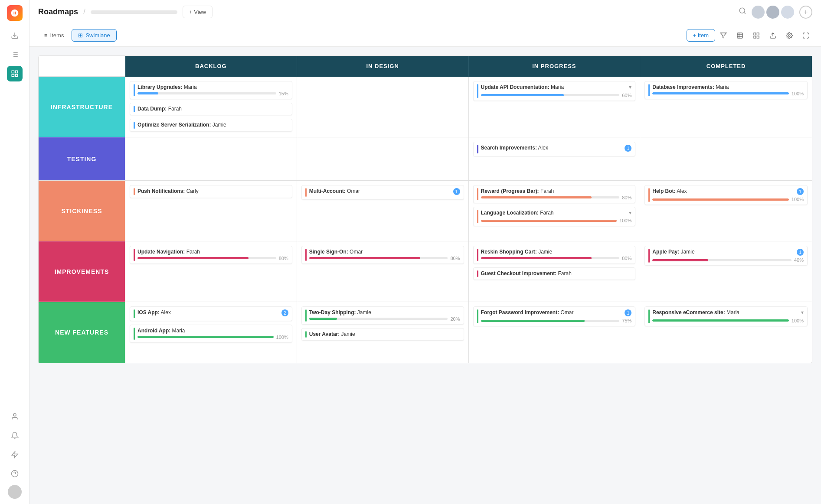 This screenshot has height=504, width=821. Describe the element at coordinates (211, 272) in the screenshot. I see `cell-improvements-backlog: Update Navigation: Farah 80%` at that location.